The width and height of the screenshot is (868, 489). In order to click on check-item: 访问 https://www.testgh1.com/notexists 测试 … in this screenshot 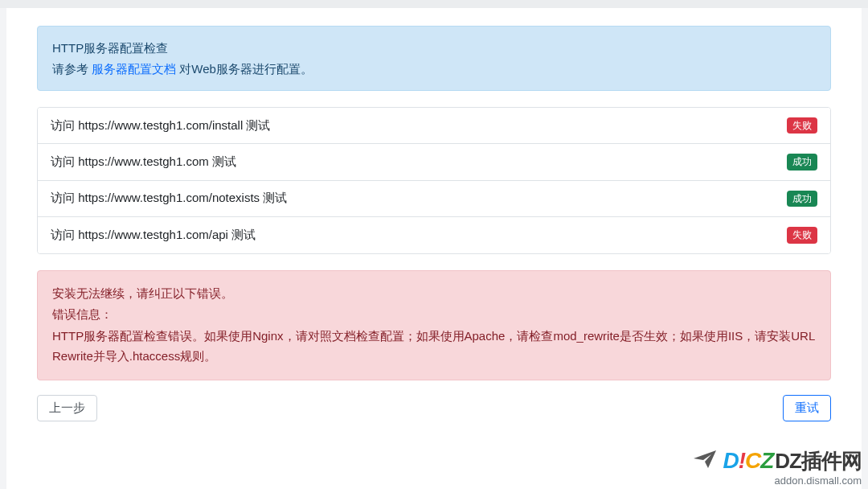, I will do `click(434, 199)`.